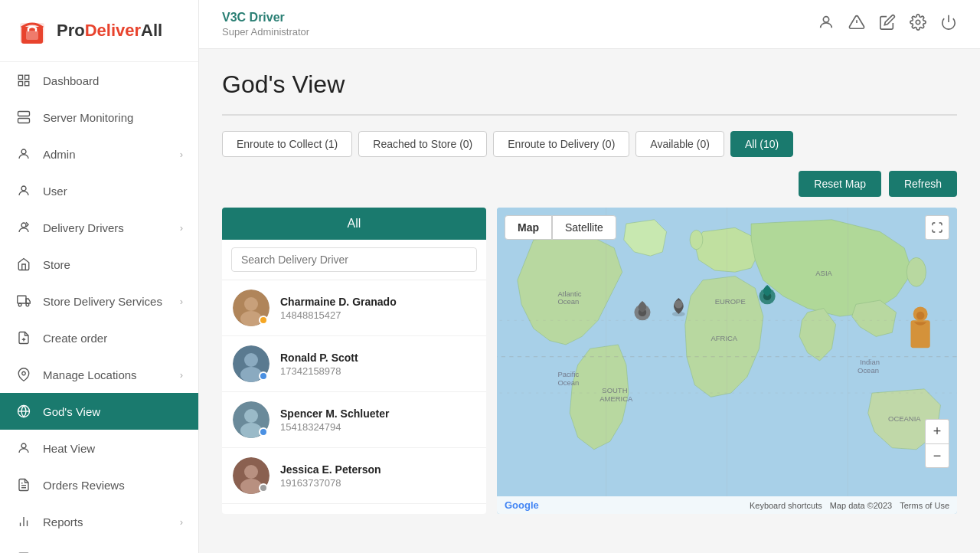 This screenshot has height=553, width=980. I want to click on driver-name-1: Charmaine D. Granado, so click(338, 302).